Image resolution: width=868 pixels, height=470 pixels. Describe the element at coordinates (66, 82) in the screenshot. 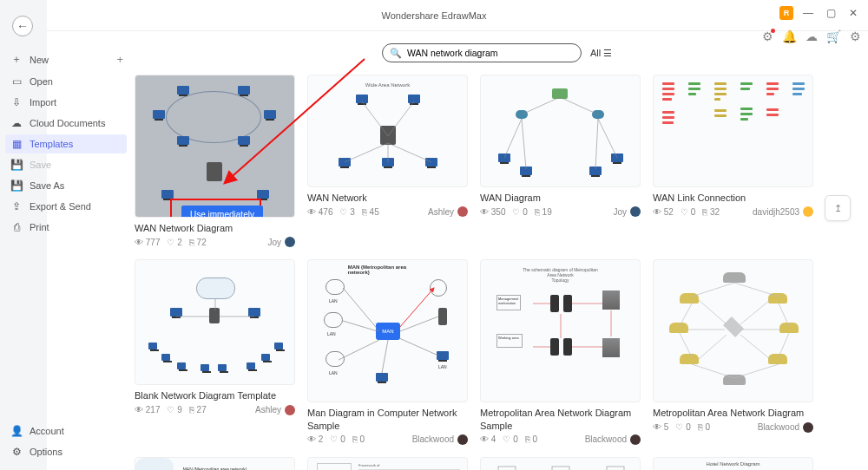

I see `sidebar-item-open: ▭ Open` at that location.